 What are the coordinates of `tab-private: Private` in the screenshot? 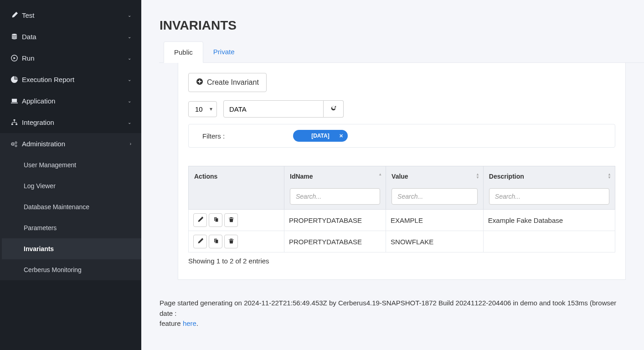 It's located at (224, 52).